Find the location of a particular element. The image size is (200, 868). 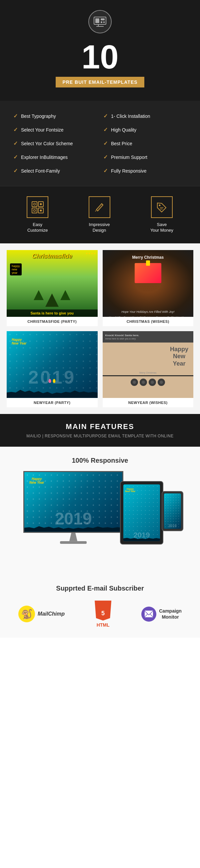

template-label-christmas-party: CHRISTMASFIDE (PARTY) is located at coordinates (52, 321).